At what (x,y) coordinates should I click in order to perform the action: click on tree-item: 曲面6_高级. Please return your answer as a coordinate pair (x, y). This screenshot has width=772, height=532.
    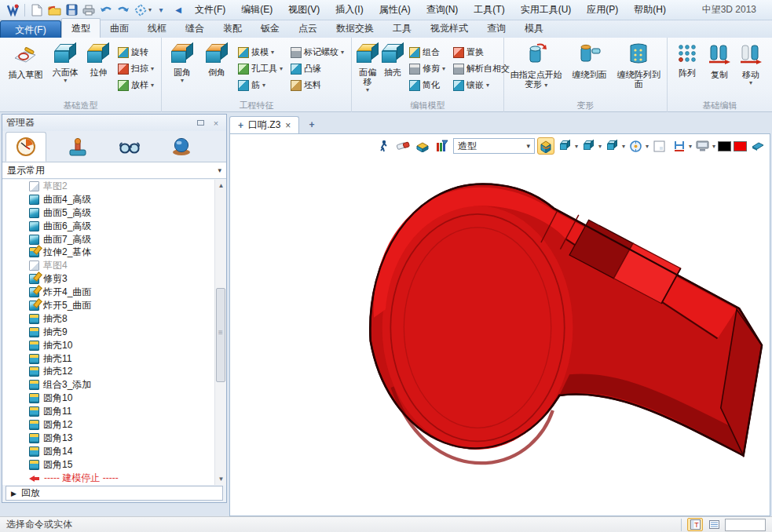
    Looking at the image, I should click on (115, 226).